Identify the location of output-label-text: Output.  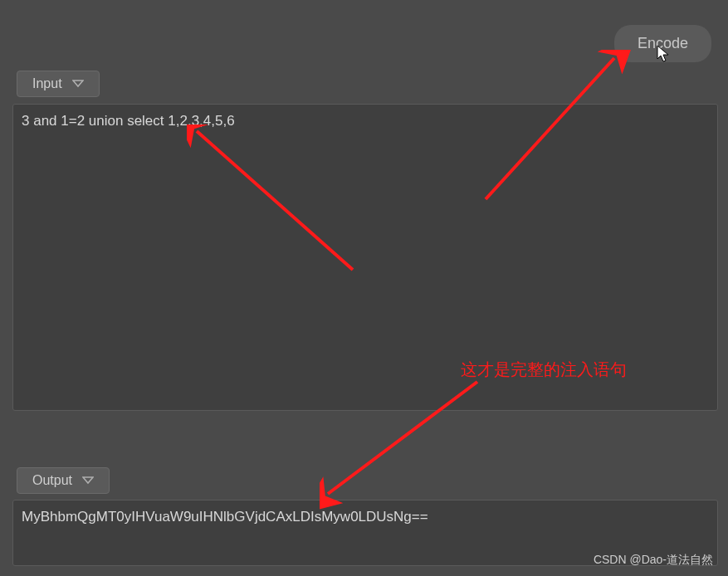
(52, 481).